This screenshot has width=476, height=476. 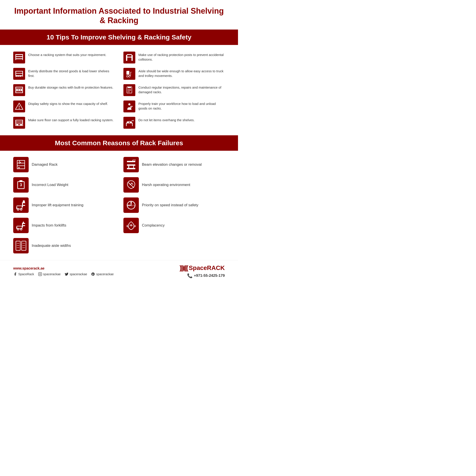 What do you see at coordinates (153, 225) in the screenshot?
I see `failure-text-8: Complacency` at bounding box center [153, 225].